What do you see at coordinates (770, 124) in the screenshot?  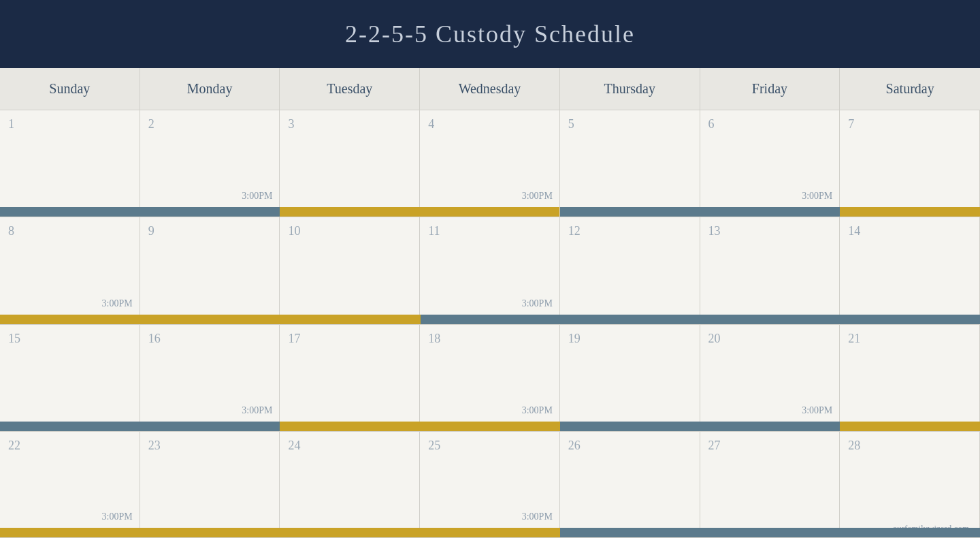 I see `day-number: 6` at bounding box center [770, 124].